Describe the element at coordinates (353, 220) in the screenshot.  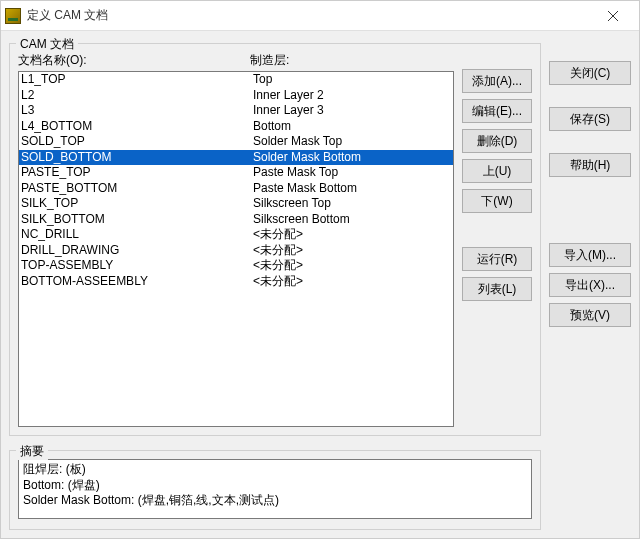
I see `row-layer: Silkscreen Bottom` at that location.